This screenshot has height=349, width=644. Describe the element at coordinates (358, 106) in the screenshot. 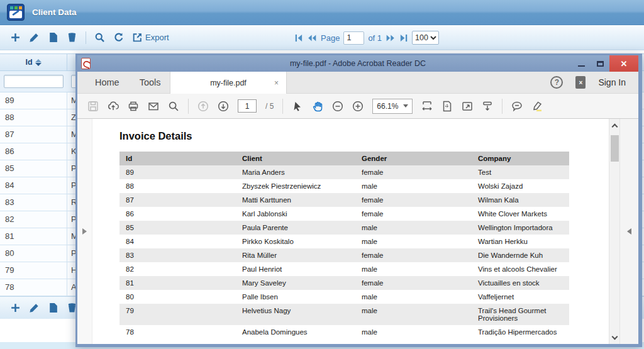

I see `zoom-in-button` at that location.